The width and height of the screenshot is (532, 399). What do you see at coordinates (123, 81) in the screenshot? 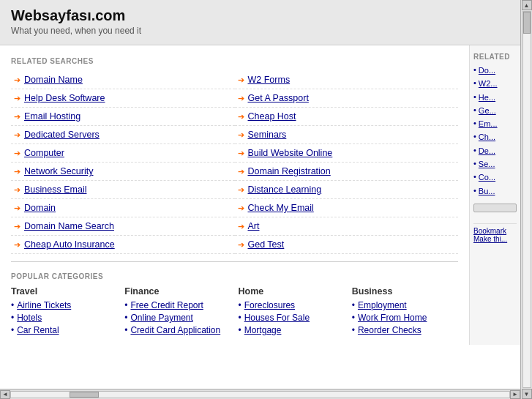
I see `related-left-item-domain-name: ➔Domain Name` at bounding box center [123, 81].